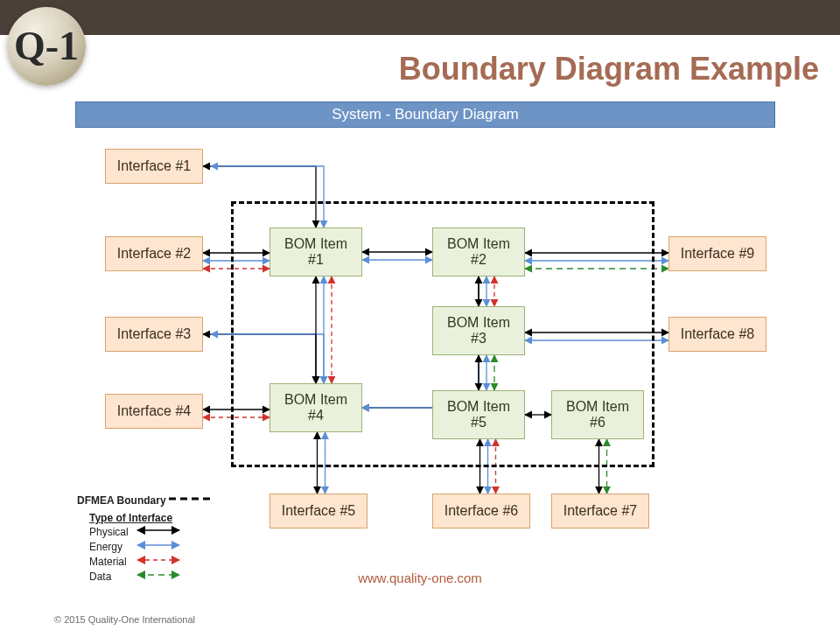 The height and width of the screenshot is (630, 840). Describe the element at coordinates (161, 562) in the screenshot. I see `legend-swatch-material` at that location.